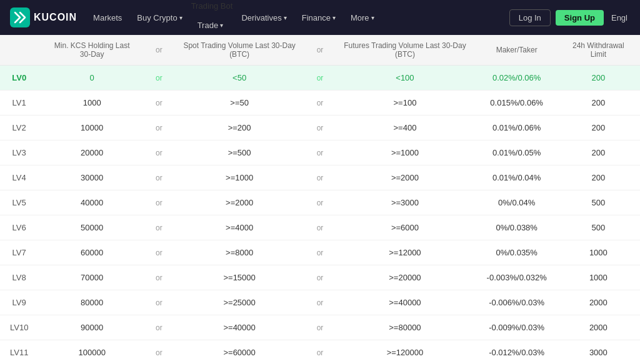  Describe the element at coordinates (405, 228) in the screenshot. I see `cell-futures: >=6000` at that location.